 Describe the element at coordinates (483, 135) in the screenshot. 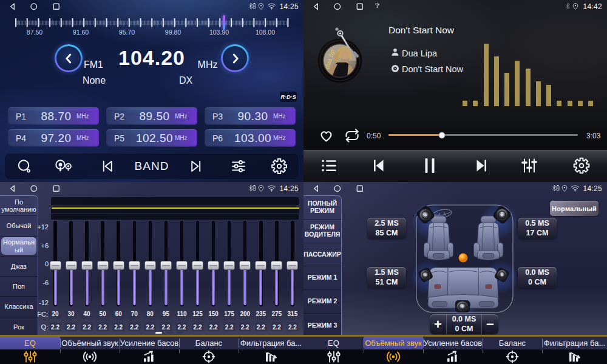

I see `progress-bar` at that location.